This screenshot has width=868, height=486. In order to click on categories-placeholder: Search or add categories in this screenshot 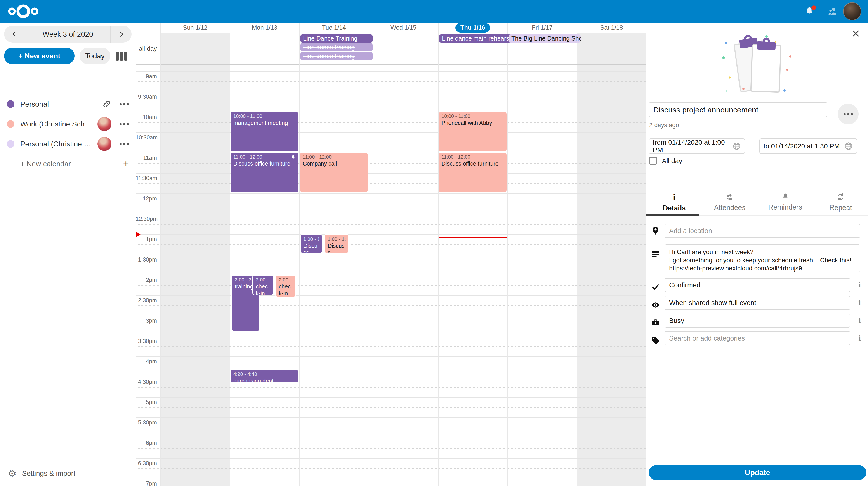, I will do `click(707, 338)`.